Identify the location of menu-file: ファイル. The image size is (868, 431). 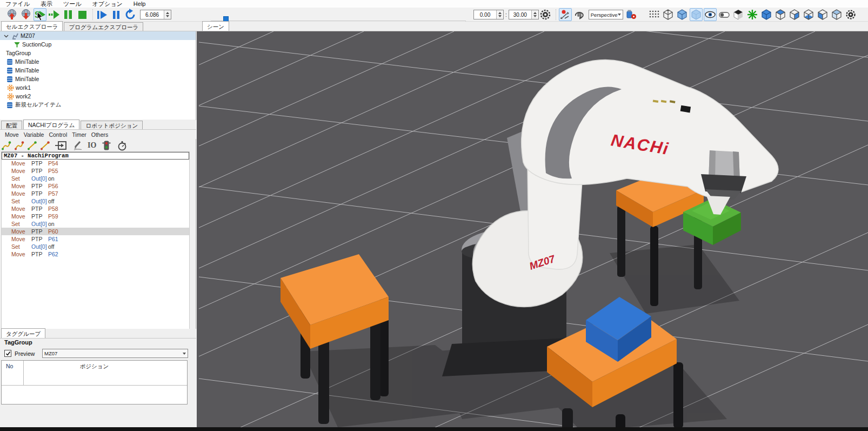
(17, 4).